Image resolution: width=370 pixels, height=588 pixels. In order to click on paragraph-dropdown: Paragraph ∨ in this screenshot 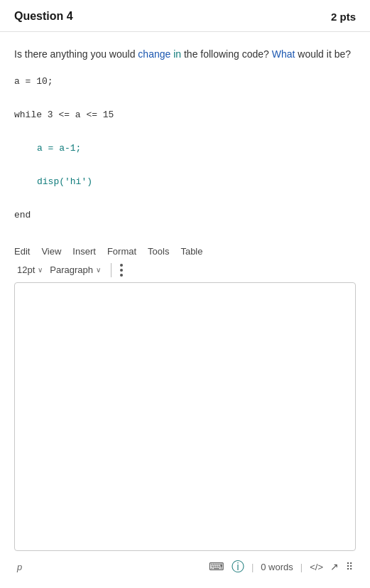, I will do `click(76, 270)`.